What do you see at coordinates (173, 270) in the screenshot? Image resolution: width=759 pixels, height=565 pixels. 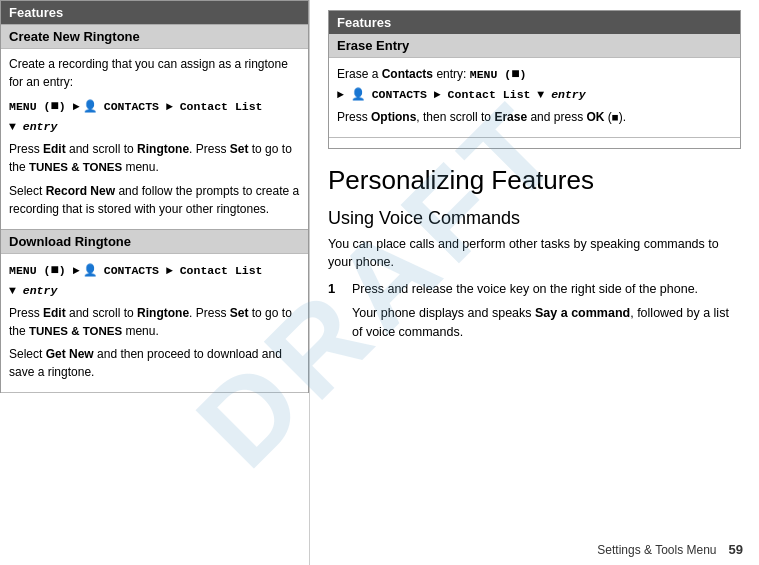 I see `contacts-label-2: 👤 CONTACTS ► Contact List` at bounding box center [173, 270].